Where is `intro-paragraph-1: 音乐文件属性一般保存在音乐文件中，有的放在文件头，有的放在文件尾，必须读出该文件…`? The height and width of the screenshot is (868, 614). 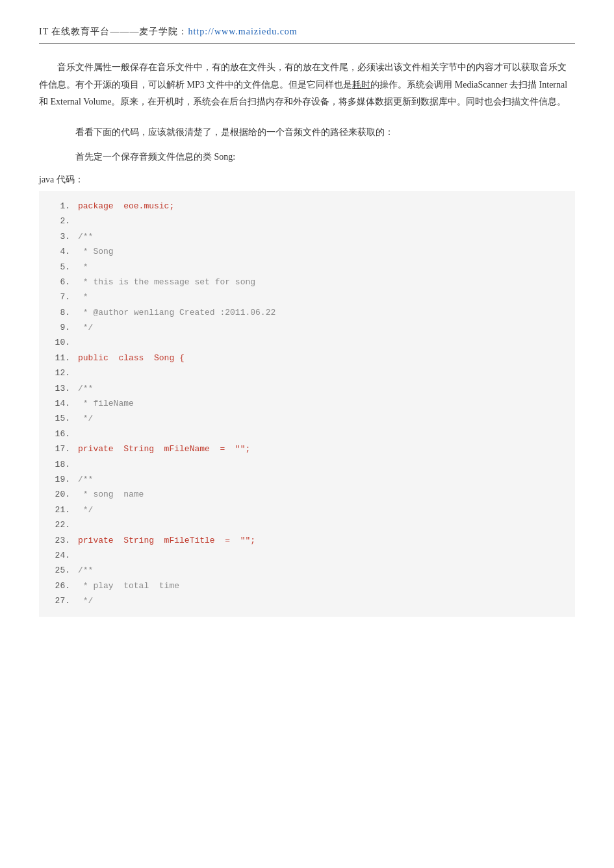
intro-paragraph-1: 音乐文件属性一般保存在音乐文件中，有的放在文件头，有的放在文件尾，必须读出该文件… is located at coordinates (307, 85).